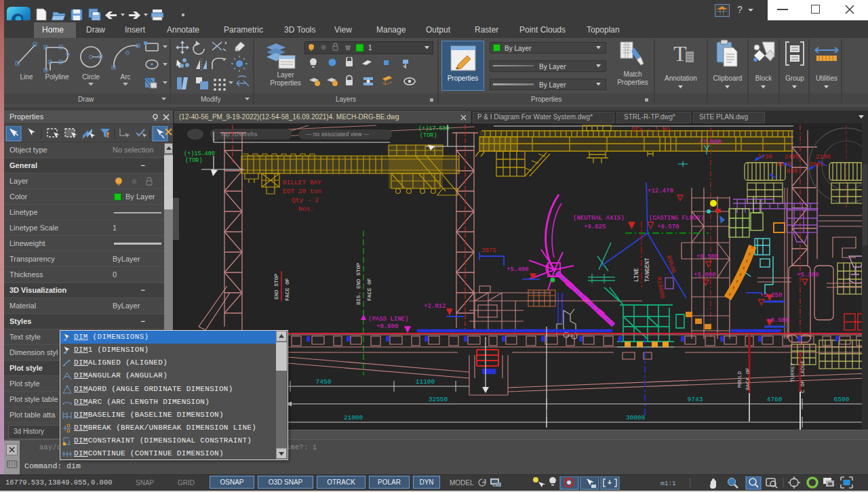  What do you see at coordinates (108, 135) in the screenshot?
I see `svg-text: f` at bounding box center [108, 135].